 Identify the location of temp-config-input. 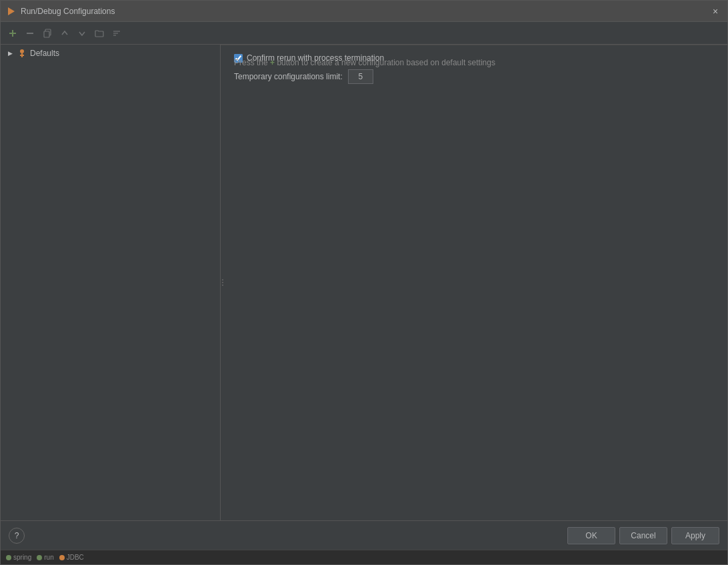
(361, 77).